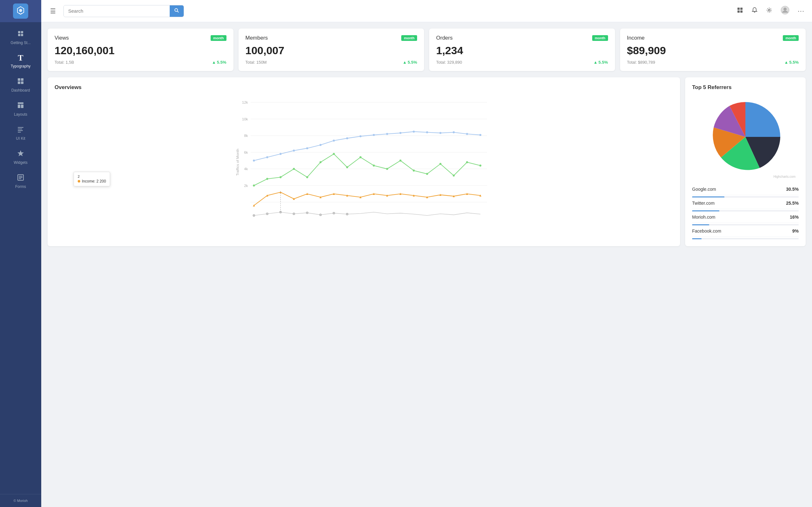  What do you see at coordinates (21, 133) in the screenshot?
I see `sidebar-item-uikit: UI Kit` at bounding box center [21, 133].